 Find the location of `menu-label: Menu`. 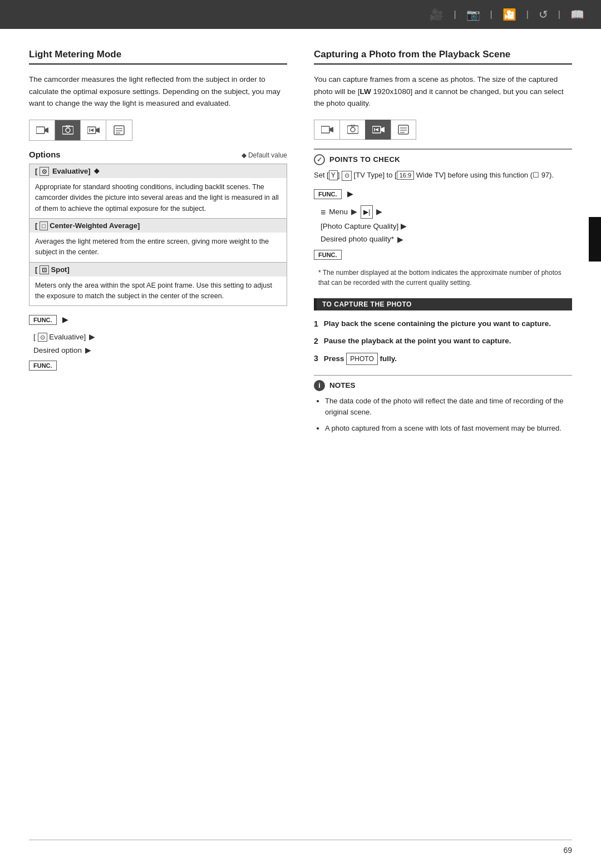

menu-label: Menu is located at coordinates (338, 213).